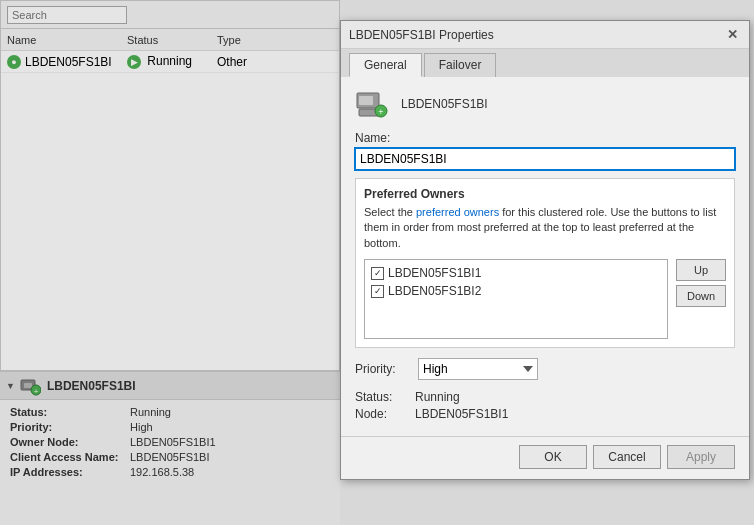 The image size is (754, 525). I want to click on dialog-status-value: Running, so click(438, 397).